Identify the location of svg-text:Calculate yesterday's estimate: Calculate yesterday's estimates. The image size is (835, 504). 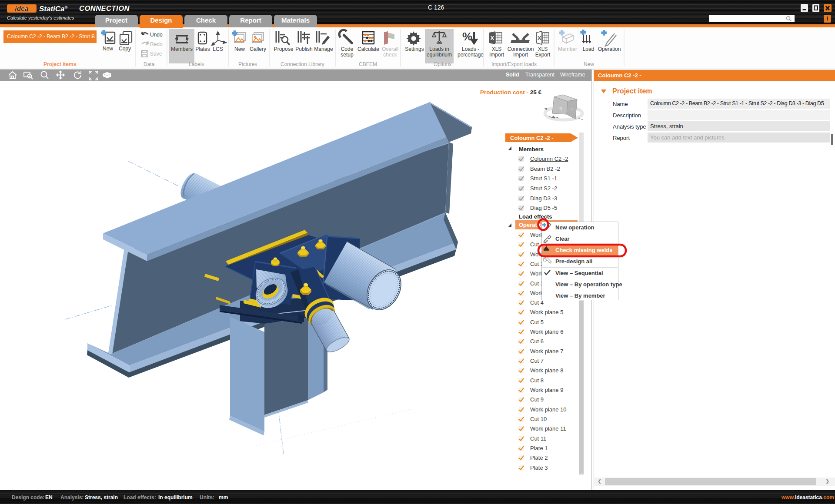
(41, 18).